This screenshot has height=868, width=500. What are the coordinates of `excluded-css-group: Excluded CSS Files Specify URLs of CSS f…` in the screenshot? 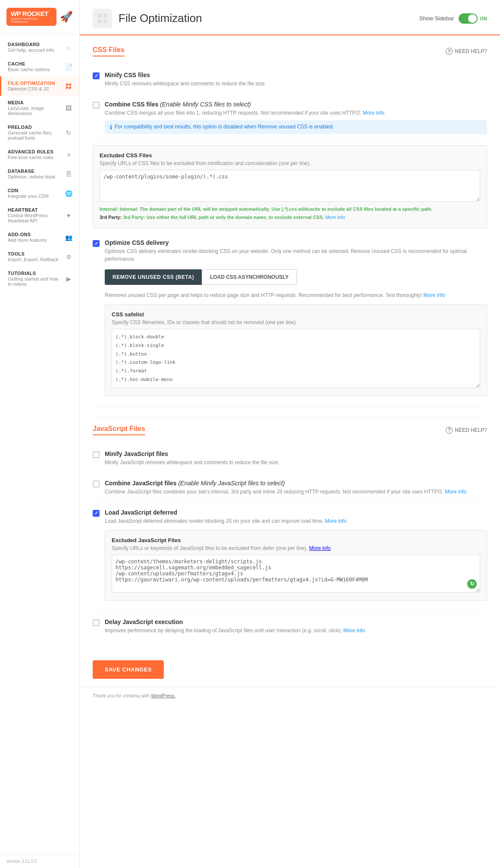 It's located at (290, 187).